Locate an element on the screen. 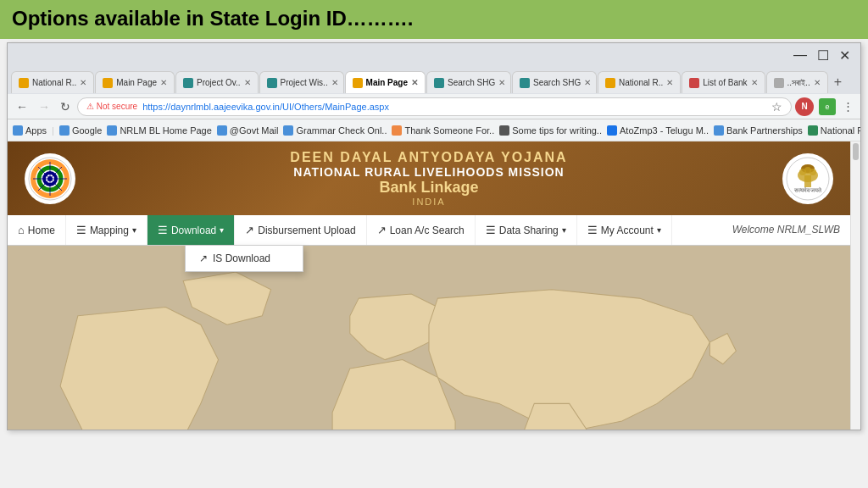  bookmark-atozmp3: AtoZmp3 - Telugu M.. is located at coordinates (658, 130).